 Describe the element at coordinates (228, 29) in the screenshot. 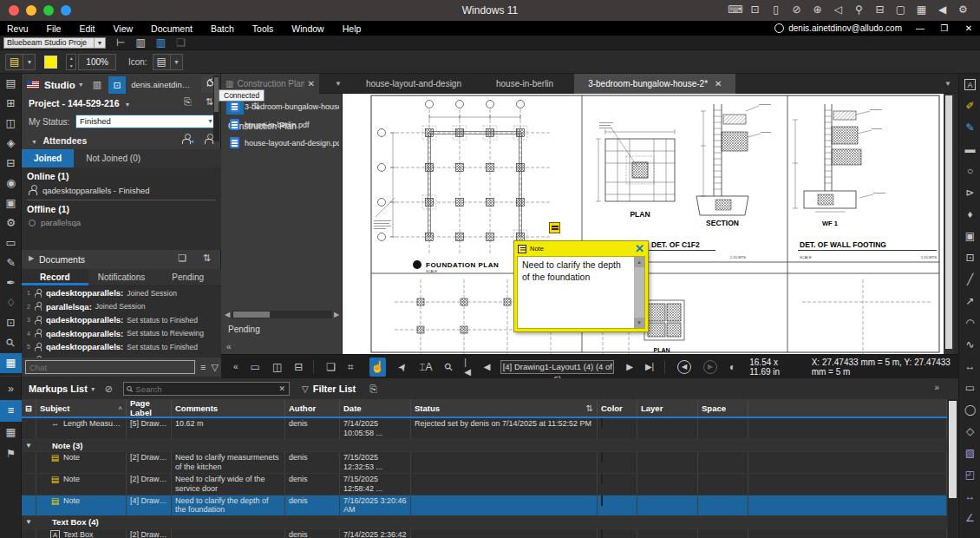

I see `menu-item: Batch` at that location.